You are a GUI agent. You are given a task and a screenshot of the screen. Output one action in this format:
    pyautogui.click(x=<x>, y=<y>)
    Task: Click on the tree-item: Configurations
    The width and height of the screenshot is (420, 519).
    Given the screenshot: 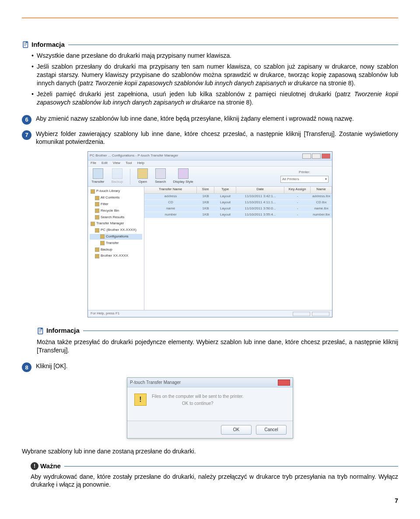 What is the action you would take?
    pyautogui.click(x=116, y=237)
    